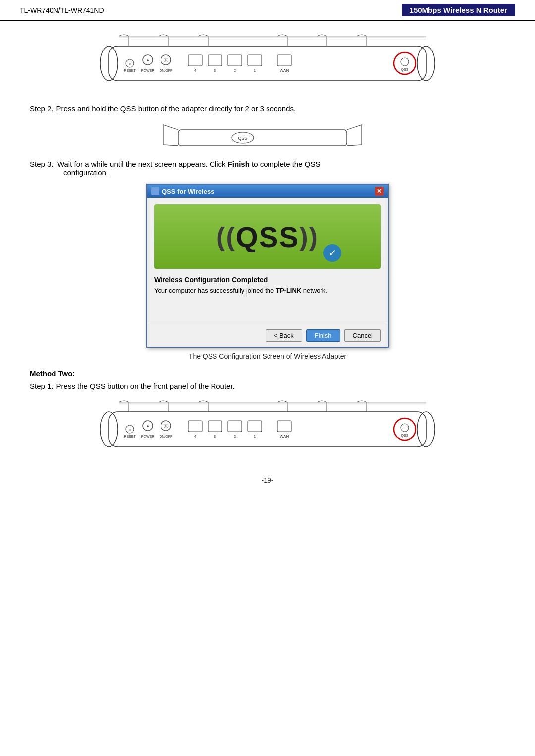 This screenshot has height=756, width=535. What do you see at coordinates (215, 290) in the screenshot?
I see `qss-status-desc1: Your computer has successfully joined th…` at bounding box center [215, 290].